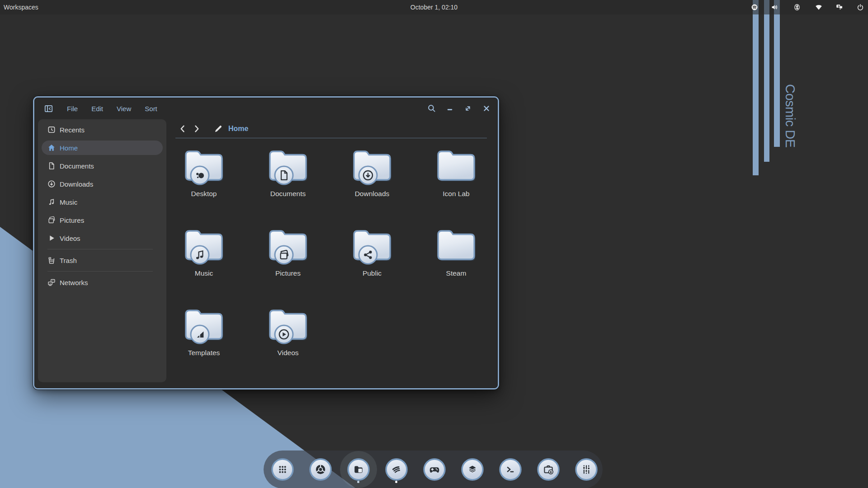  What do you see at coordinates (97, 108) in the screenshot?
I see `menu-edit: Edit` at bounding box center [97, 108].